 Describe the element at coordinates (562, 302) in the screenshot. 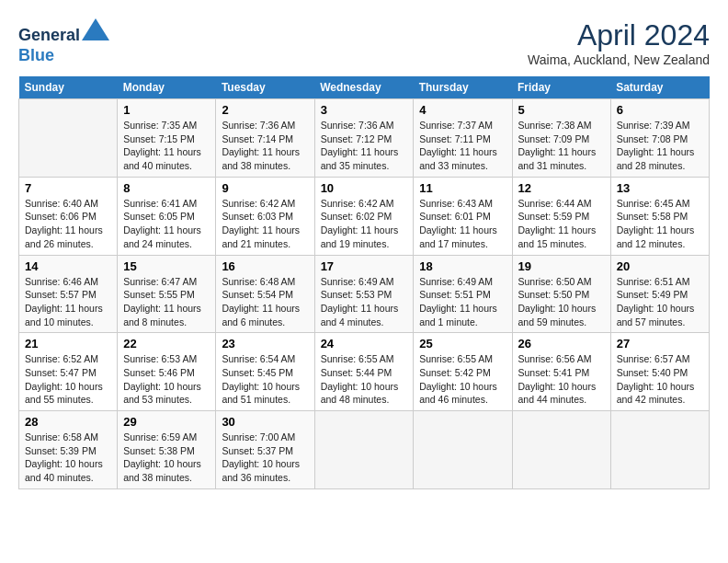

I see `day-info: Sunrise: 6:50 AM Sunset: 5:50 PM Dayligh…` at that location.